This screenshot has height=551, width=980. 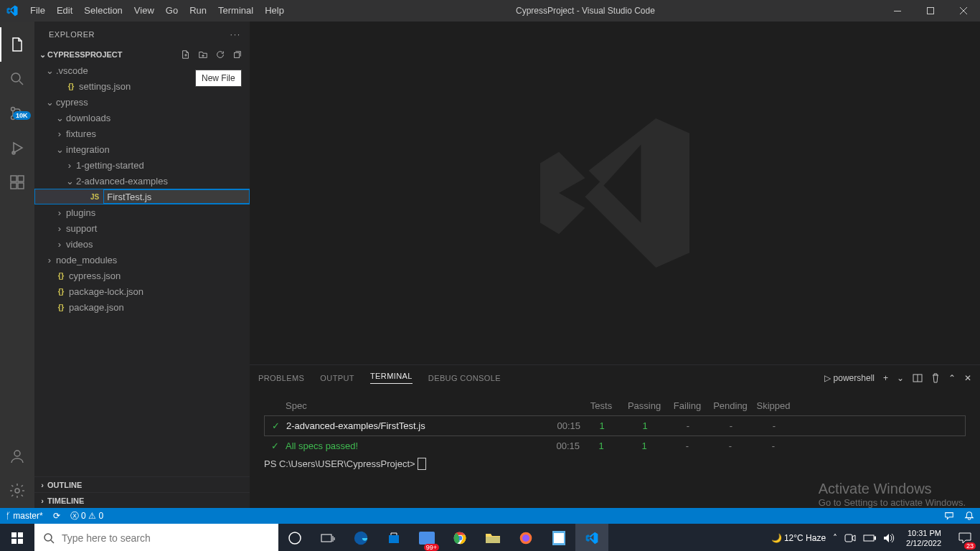 What do you see at coordinates (361, 537) in the screenshot?
I see `edge-icon` at bounding box center [361, 537].